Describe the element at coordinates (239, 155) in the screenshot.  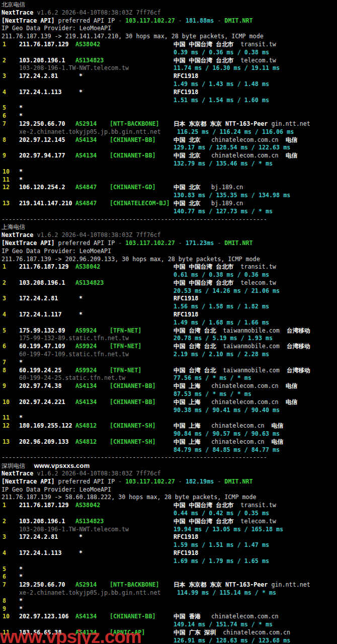
I see `hop-geo-segment: chinatelecom.com.cn` at that location.